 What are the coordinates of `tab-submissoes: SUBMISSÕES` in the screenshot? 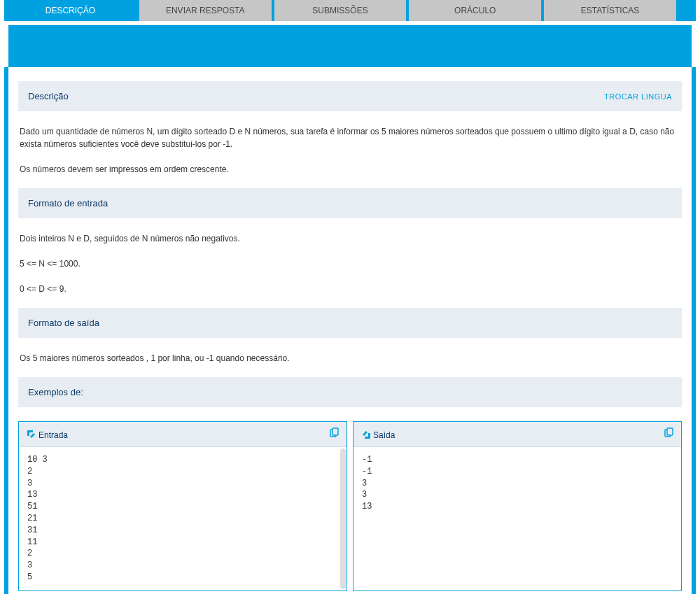 It's located at (340, 10).